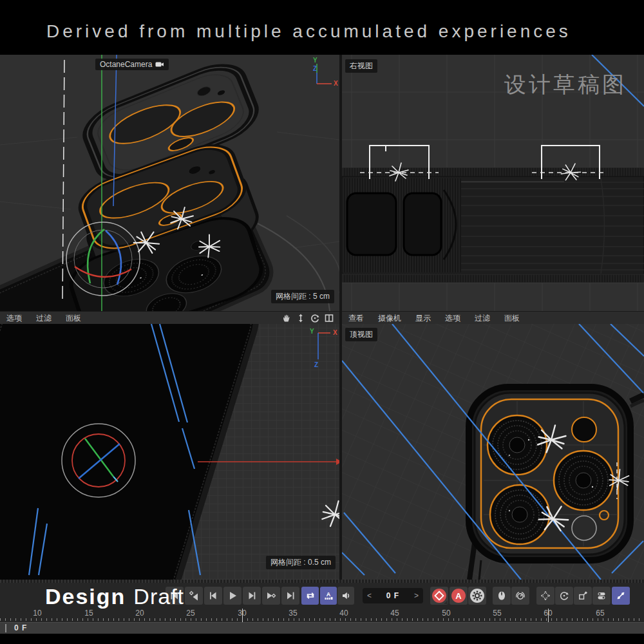 The height and width of the screenshot is (644, 644). What do you see at coordinates (271, 596) in the screenshot?
I see `next-key-button` at bounding box center [271, 596].